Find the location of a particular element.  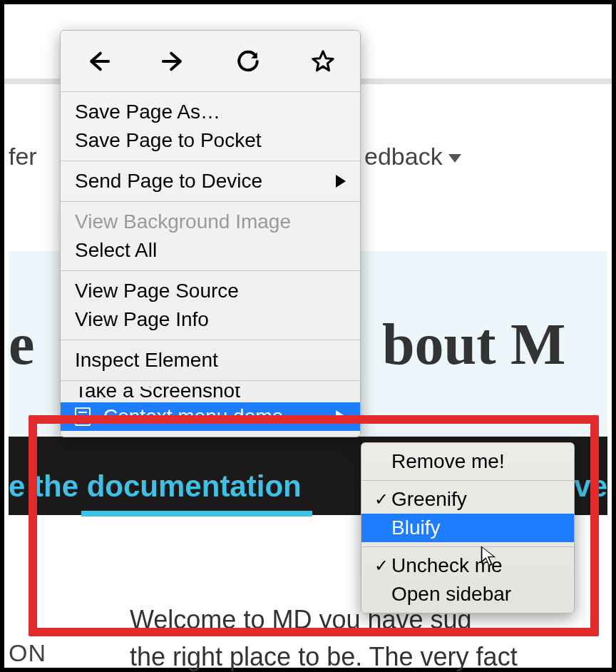

menu-item-view-page-info: View Page Info is located at coordinates (210, 320).